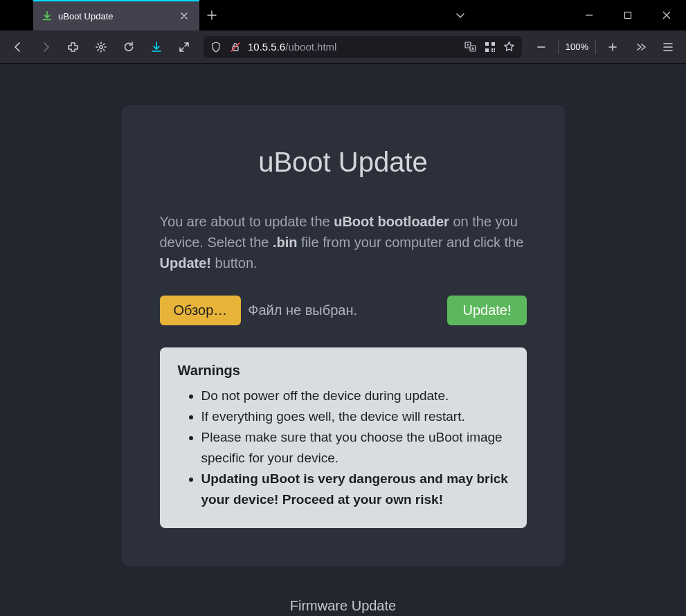 The width and height of the screenshot is (686, 616). What do you see at coordinates (667, 15) in the screenshot?
I see `close-window-button` at bounding box center [667, 15].